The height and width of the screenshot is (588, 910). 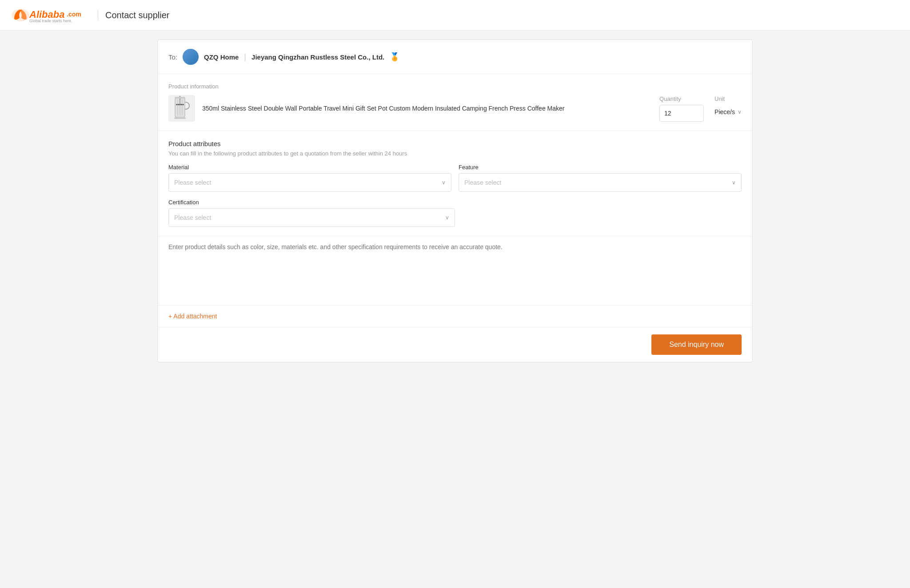 What do you see at coordinates (138, 15) in the screenshot?
I see `page-title: Contact supplier` at bounding box center [138, 15].